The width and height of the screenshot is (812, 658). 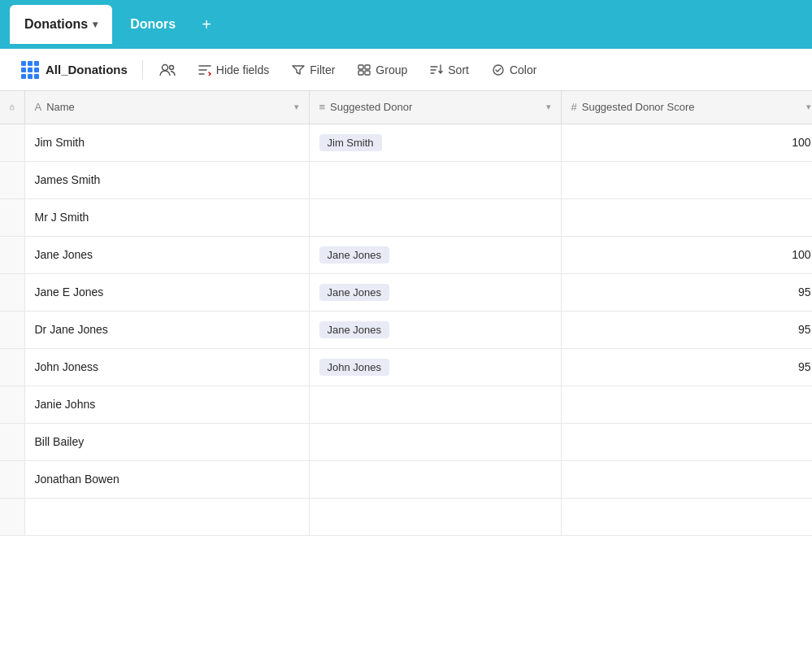 I want to click on people-icon, so click(x=167, y=70).